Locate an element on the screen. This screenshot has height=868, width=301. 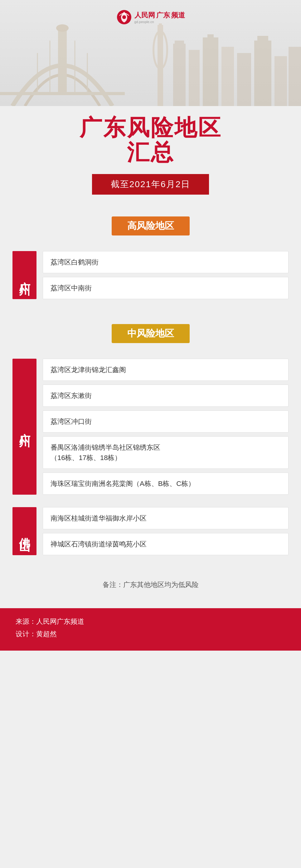
skyline-illustration is located at coordinates (223, 63).